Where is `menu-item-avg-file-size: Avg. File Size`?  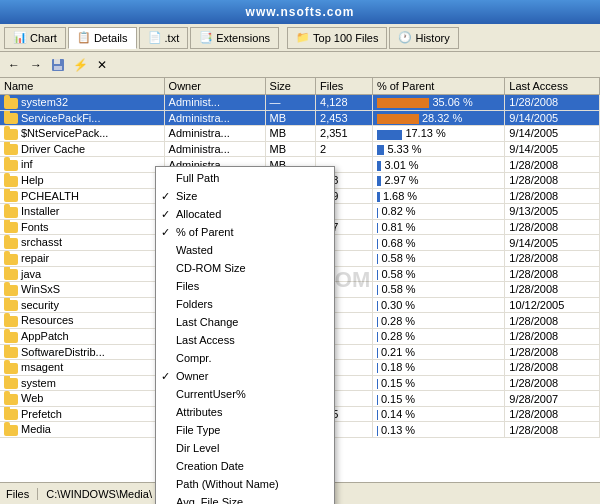 menu-item-avg-file-size: Avg. File Size is located at coordinates (245, 498).